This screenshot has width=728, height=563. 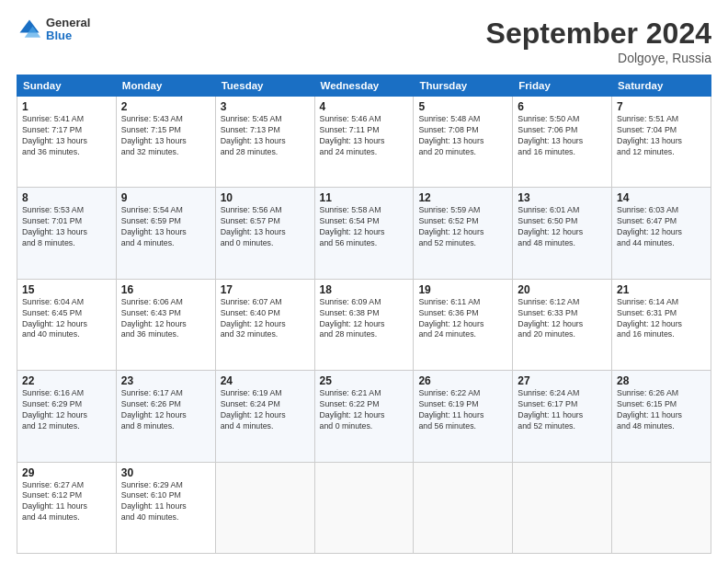 I want to click on day-number: 26, so click(x=463, y=381).